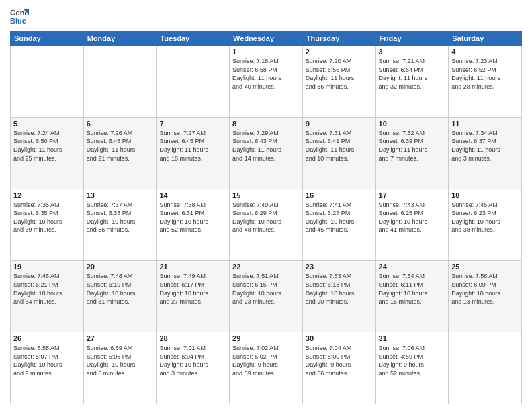 This screenshot has width=532, height=411. What do you see at coordinates (120, 146) in the screenshot?
I see `day-info: Sunrise: 7:26 AM Sunset: 6:48 PM Dayligh…` at bounding box center [120, 146].